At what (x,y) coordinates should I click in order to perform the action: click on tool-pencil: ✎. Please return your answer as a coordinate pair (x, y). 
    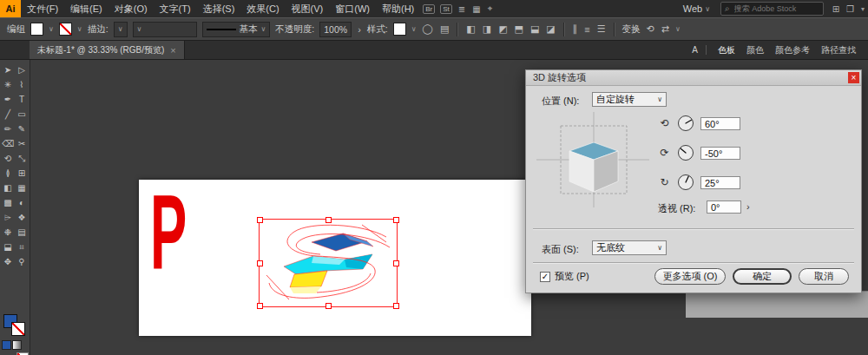
    Looking at the image, I should click on (22, 128).